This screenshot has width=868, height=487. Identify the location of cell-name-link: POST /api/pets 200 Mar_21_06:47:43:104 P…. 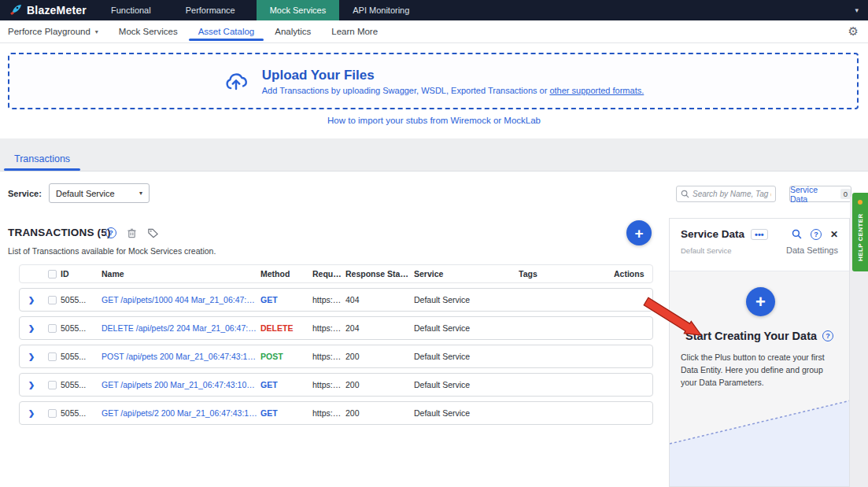
(181, 356).